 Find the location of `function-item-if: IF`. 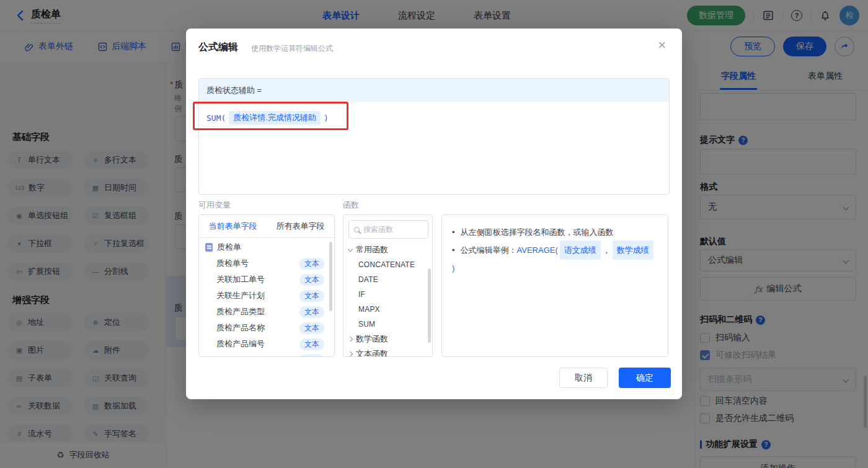

function-item-if: IF is located at coordinates (388, 294).